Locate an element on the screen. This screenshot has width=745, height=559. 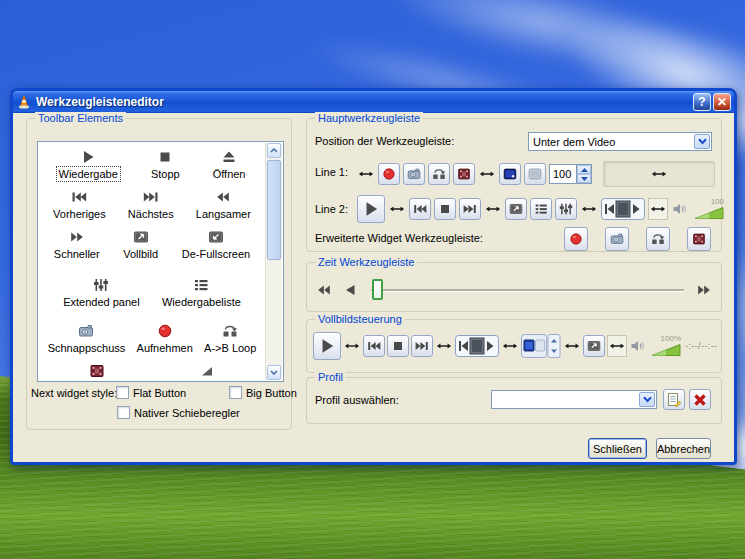
group-title: Toolbar Elements is located at coordinates (80, 118).